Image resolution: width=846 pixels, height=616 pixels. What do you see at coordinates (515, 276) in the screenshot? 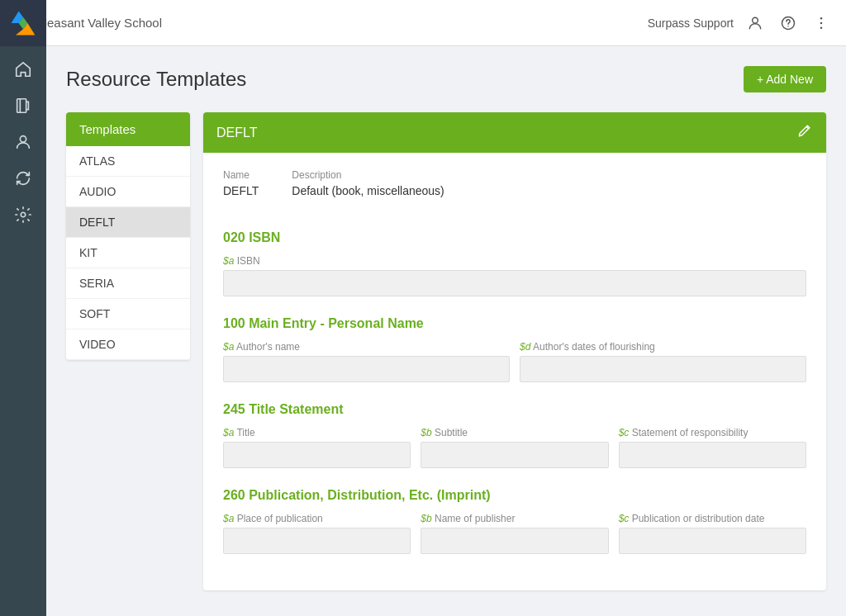
I see `isbn-field-row: $a ISBN` at bounding box center [515, 276].